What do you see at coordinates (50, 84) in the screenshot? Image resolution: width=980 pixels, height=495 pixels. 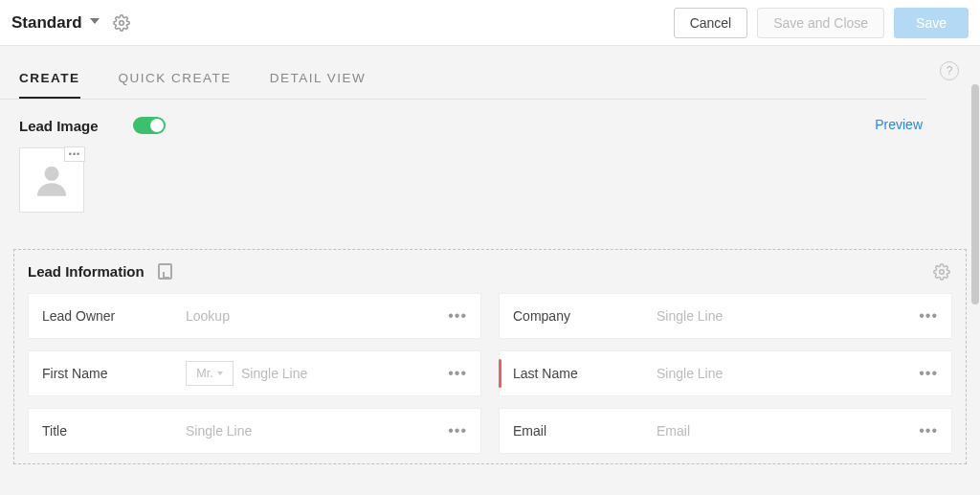 I see `tab-create: Create` at bounding box center [50, 84].